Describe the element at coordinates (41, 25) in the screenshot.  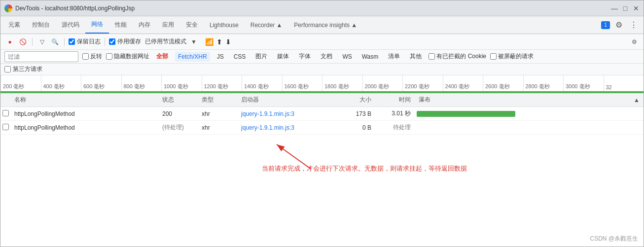
I see `tab-console: 控制台` at that location.